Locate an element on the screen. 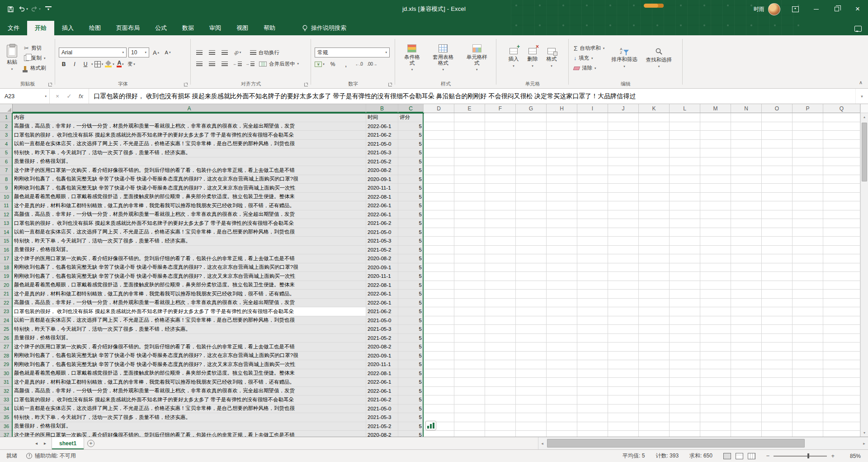 This screenshot has width=868, height=462. cell-N19 is located at coordinates (746, 276).